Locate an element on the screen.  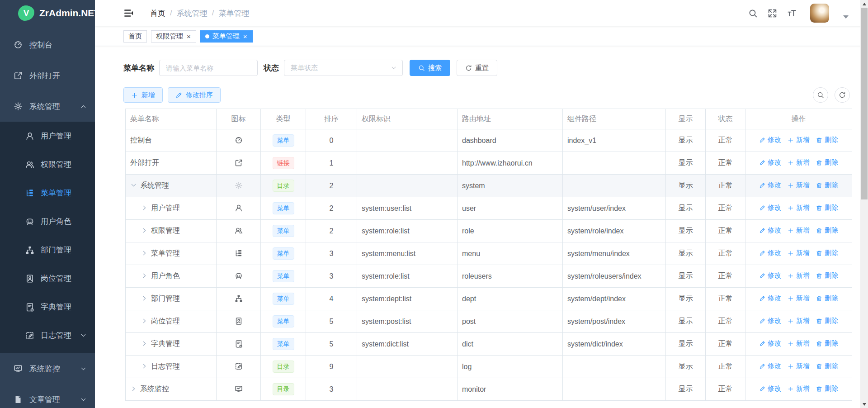
tab-role: 权限管理× is located at coordinates (174, 36).